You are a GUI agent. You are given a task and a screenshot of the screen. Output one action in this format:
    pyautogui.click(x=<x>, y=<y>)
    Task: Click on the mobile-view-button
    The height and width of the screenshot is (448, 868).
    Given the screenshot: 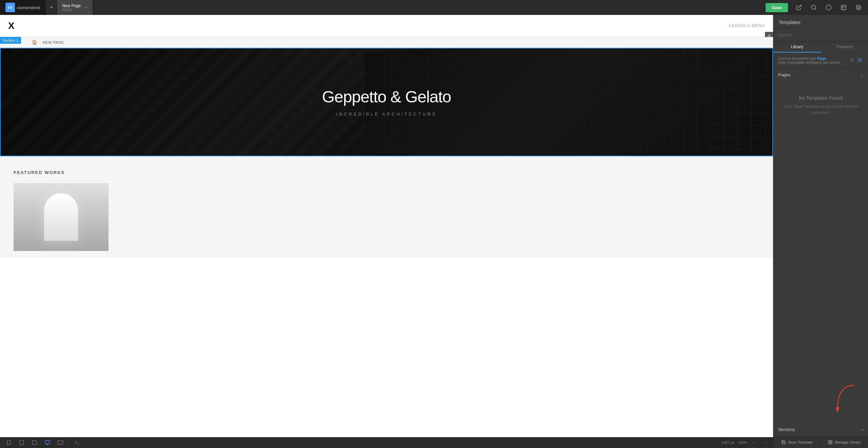 What is the action you would take?
    pyautogui.click(x=9, y=443)
    